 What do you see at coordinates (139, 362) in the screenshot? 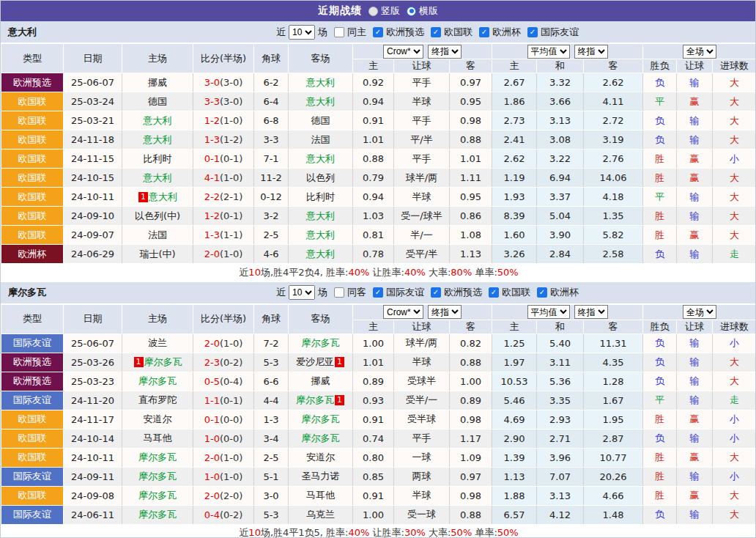
I see `red-card-badge: 1` at bounding box center [139, 362].